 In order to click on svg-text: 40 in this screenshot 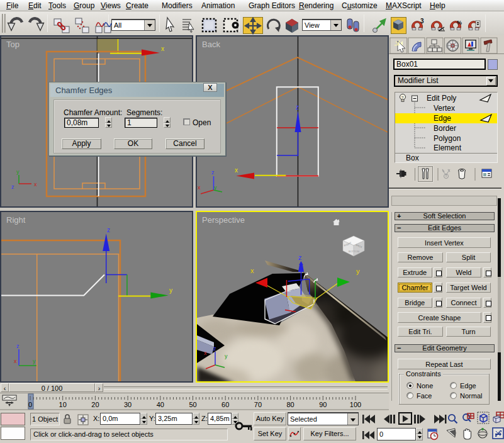, I will do `click(160, 405)`.